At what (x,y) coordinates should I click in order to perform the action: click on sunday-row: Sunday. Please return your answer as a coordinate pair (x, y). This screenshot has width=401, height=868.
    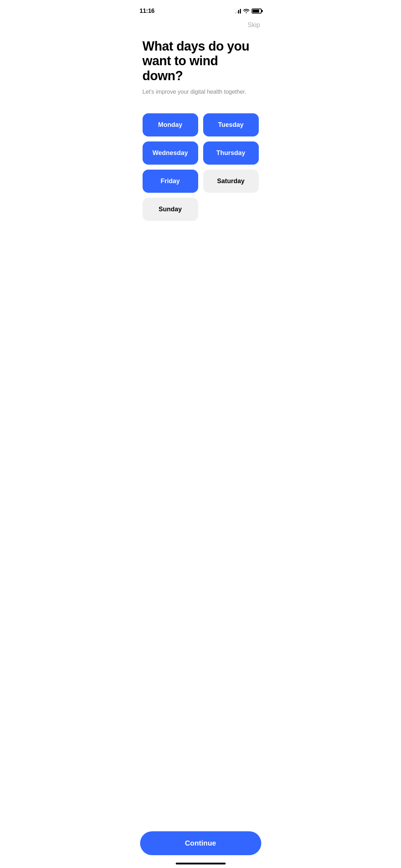
    Looking at the image, I should click on (201, 210).